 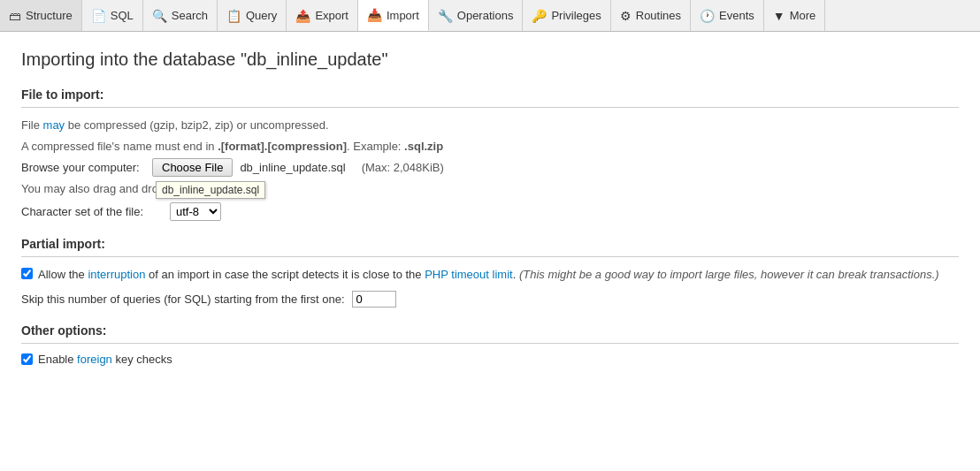 What do you see at coordinates (234, 16) in the screenshot?
I see `query-icon: 📋` at bounding box center [234, 16].